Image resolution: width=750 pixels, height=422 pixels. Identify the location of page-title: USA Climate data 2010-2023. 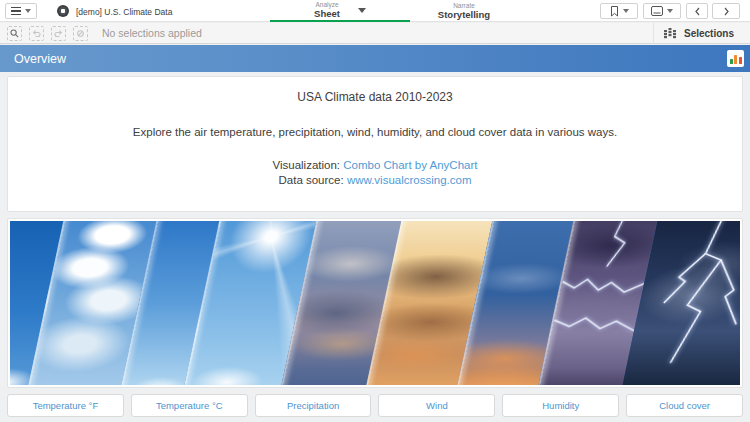
(374, 97).